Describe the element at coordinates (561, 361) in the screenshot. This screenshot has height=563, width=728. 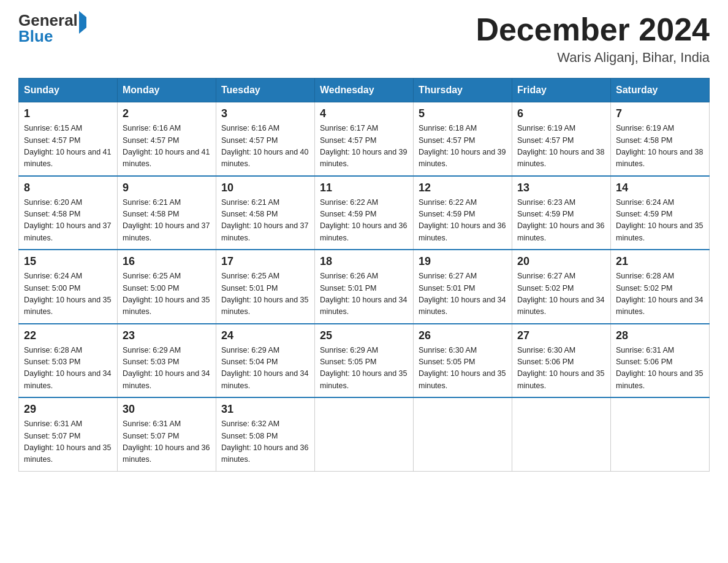
I see `calendar-day-cell: 27Sunrise: 6:30 AMSunset: 5:06 PMDayligh…` at that location.